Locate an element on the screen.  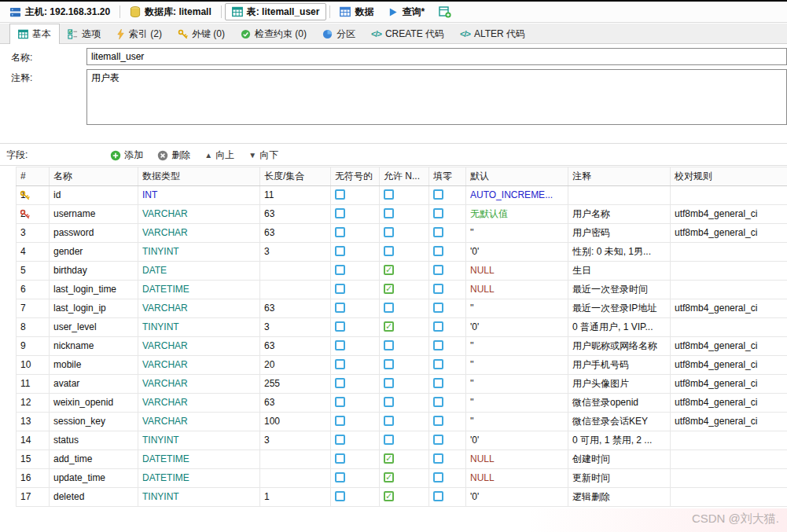
field-row-update_time: 16update_timeDATETIME✓NULL更新时间 is located at coordinates (402, 479).